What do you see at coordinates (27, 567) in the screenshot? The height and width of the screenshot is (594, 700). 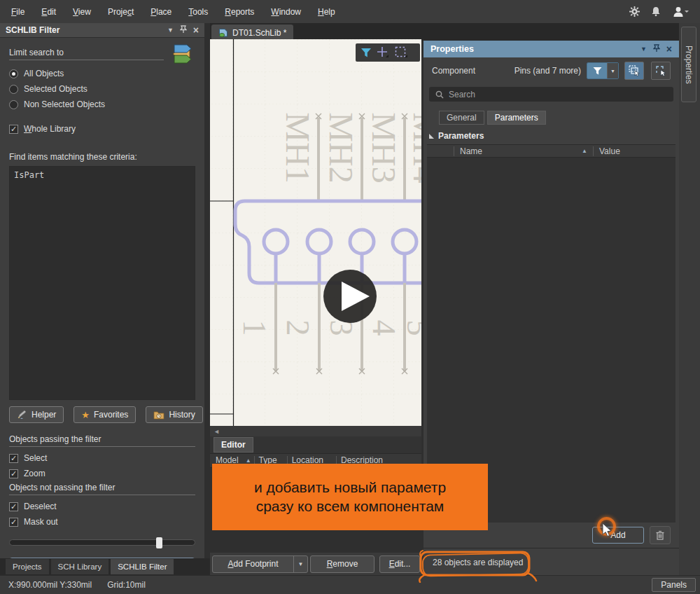 I see `tab-projects: Projects` at bounding box center [27, 567].